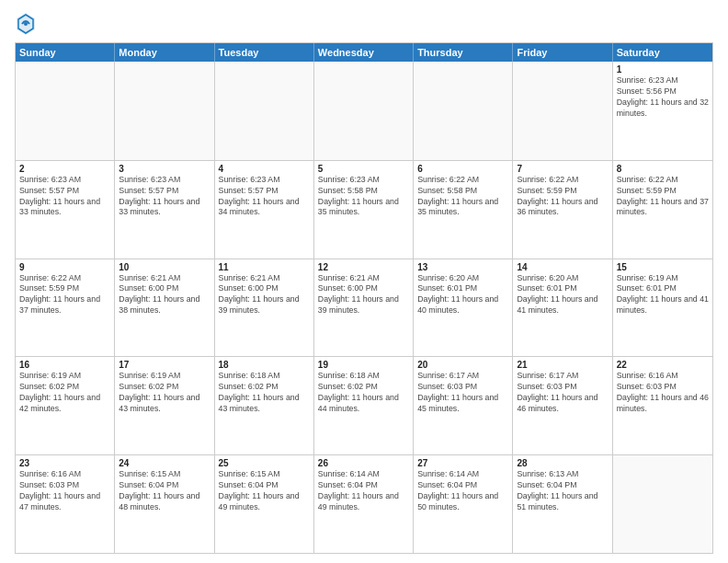 This screenshot has height=563, width=728. What do you see at coordinates (165, 308) in the screenshot?
I see `calendar-cell: 10Sunrise: 6:21 AM Sunset: 6:00 PM Dayli…` at bounding box center [165, 308].